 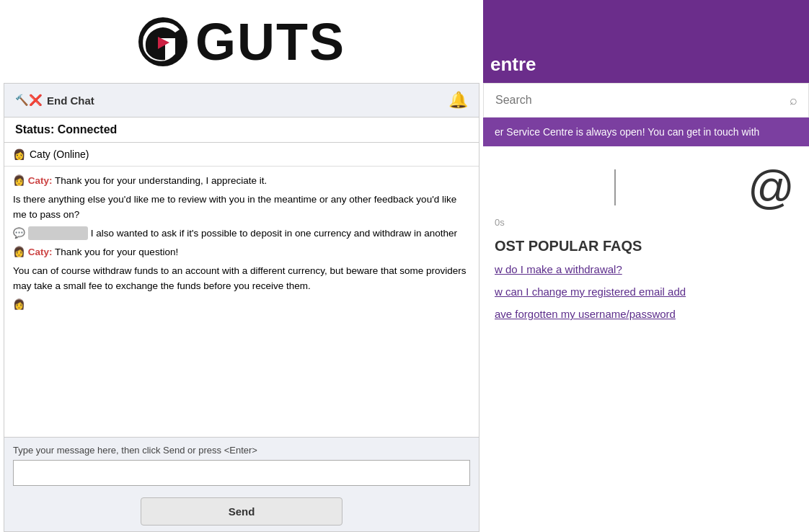 What do you see at coordinates (117, 252) in the screenshot?
I see `msg-text-4: Thank you for your question!` at bounding box center [117, 252].